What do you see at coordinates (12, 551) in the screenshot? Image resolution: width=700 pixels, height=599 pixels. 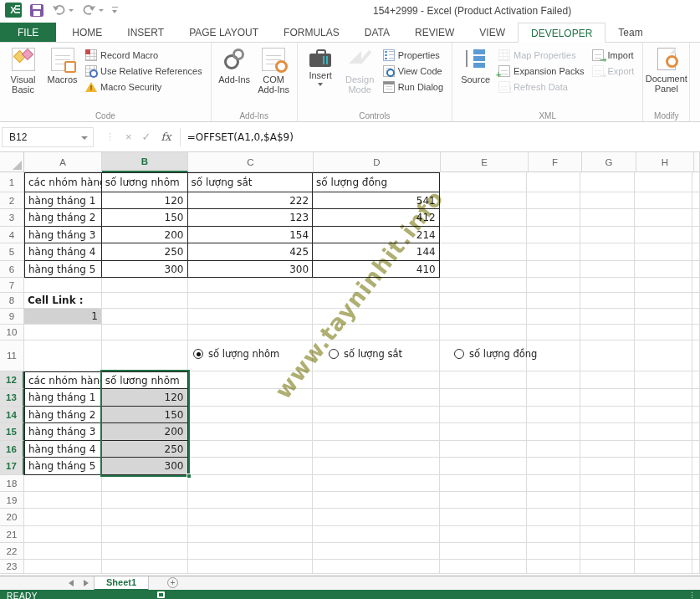 I see `row-header-22: 22` at bounding box center [12, 551].